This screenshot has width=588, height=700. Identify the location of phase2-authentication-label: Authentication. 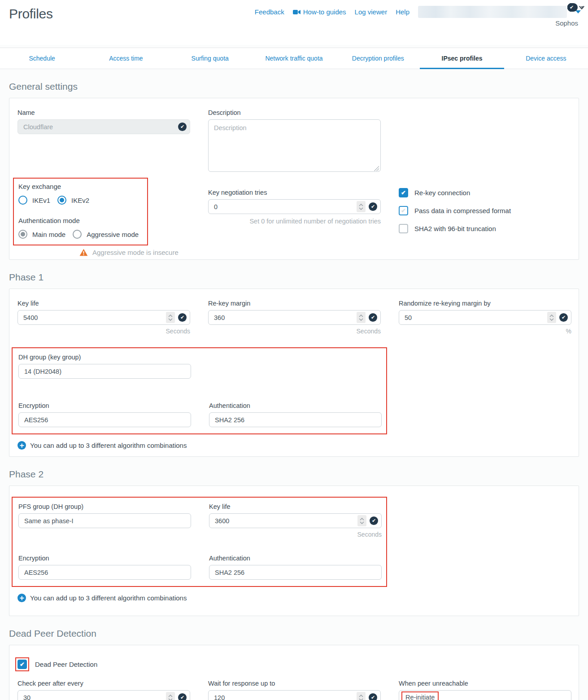
(295, 558).